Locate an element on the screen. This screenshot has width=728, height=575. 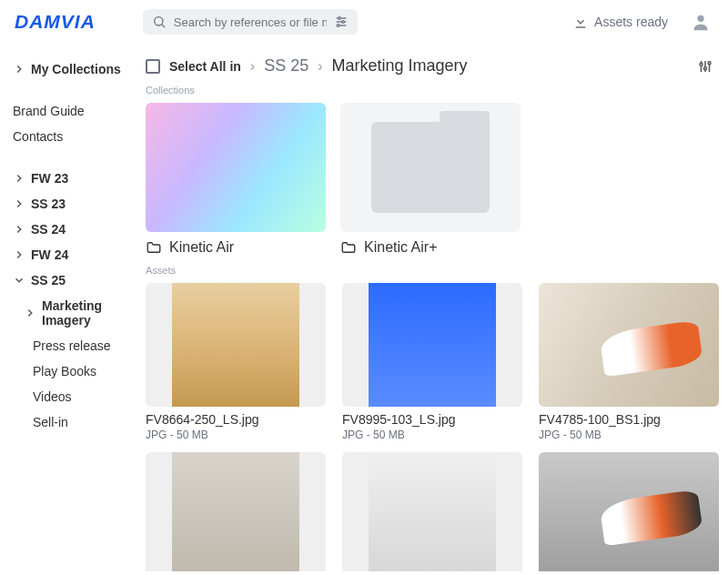
search-box is located at coordinates (250, 22).